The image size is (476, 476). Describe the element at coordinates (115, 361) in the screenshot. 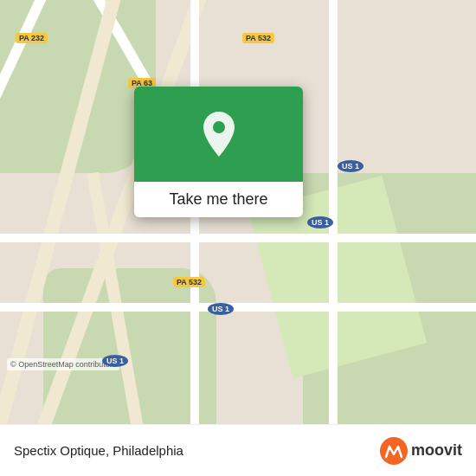

I see `road-label-us1d: US 1` at that location.